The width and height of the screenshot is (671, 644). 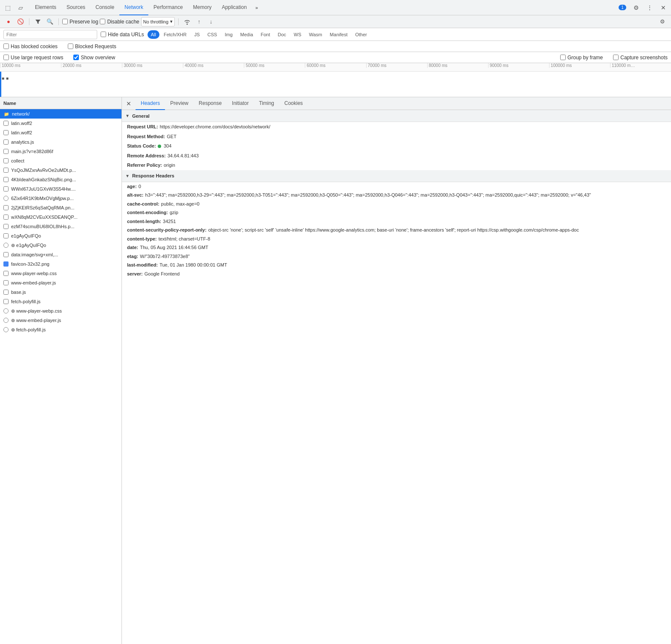 What do you see at coordinates (616, 57) in the screenshot?
I see `capture-screenshots-checkbox` at bounding box center [616, 57].